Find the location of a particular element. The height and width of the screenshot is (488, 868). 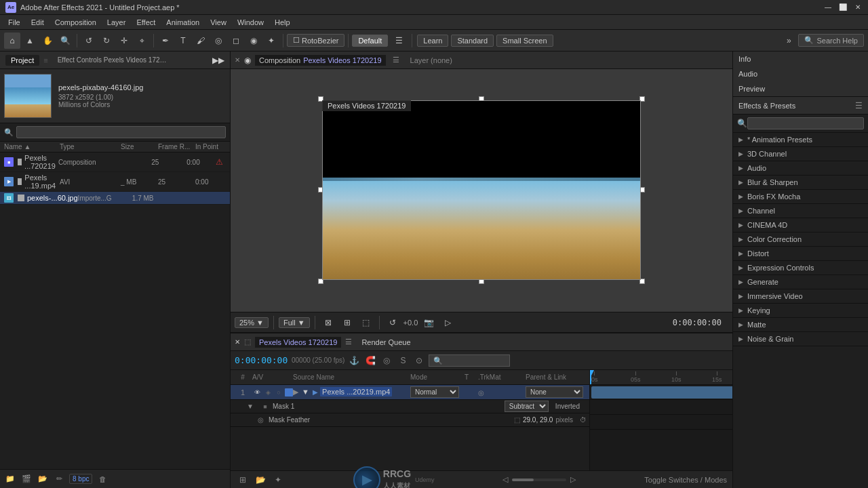

home-tool-button: ⌂ is located at coordinates (12, 41).